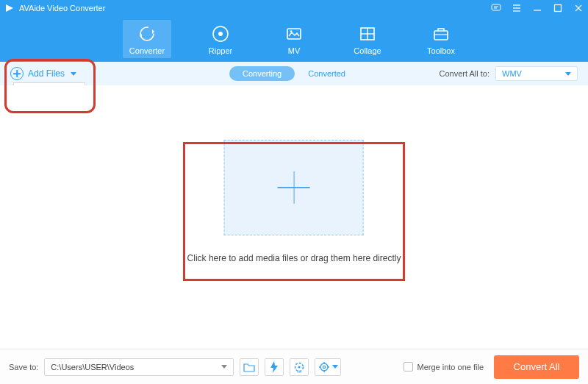 The height and width of the screenshot is (384, 588). I want to click on tab-converting: Converting, so click(262, 74).